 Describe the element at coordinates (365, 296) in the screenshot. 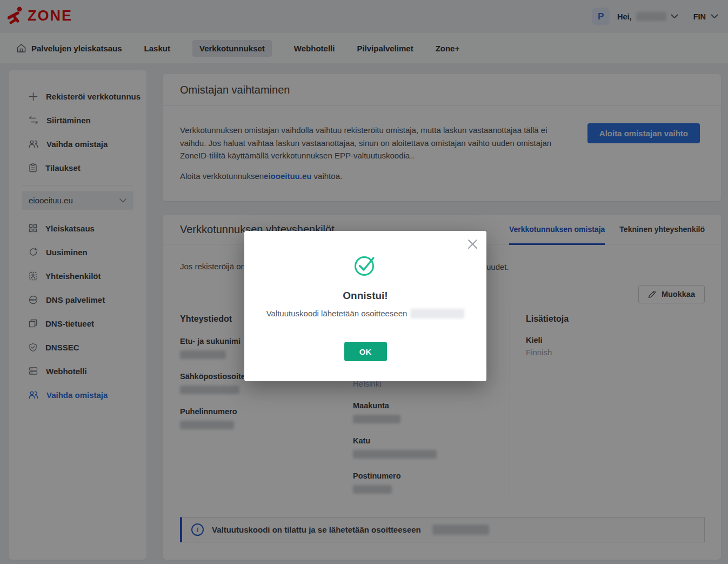

I see `modal-title: Onnistui!` at that location.